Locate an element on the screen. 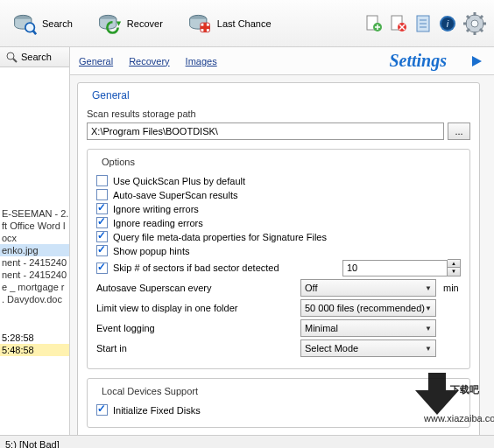  disk-lastchance-icon is located at coordinates (200, 24).